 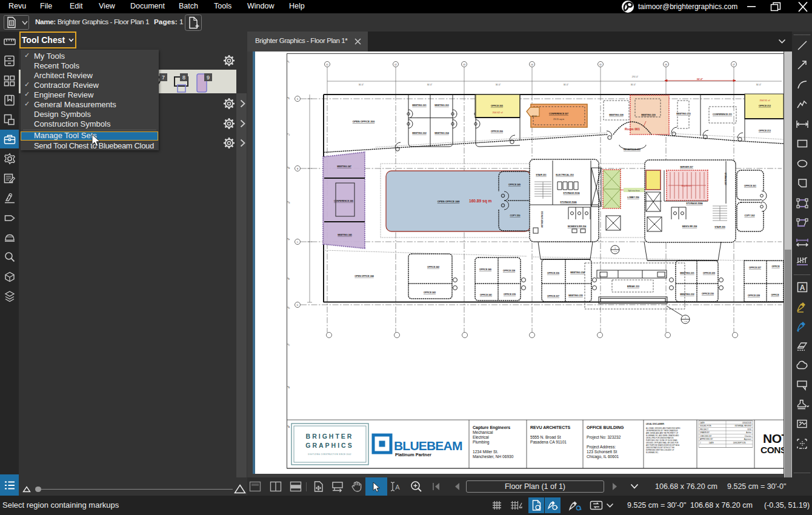 What do you see at coordinates (493, 457) in the screenshot?
I see `svg-text: Manchester, NH 06930` at bounding box center [493, 457].